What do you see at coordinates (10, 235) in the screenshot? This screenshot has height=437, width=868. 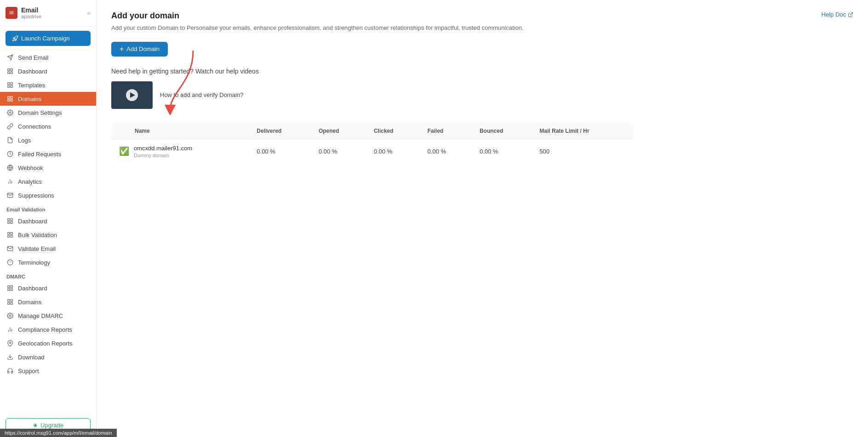 I see `bulk-validation-icon` at bounding box center [10, 235].